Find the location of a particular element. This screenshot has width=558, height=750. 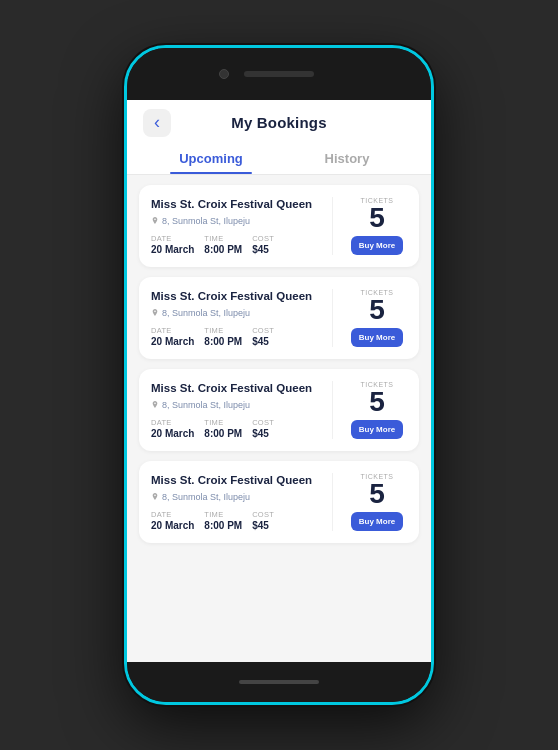

phone-top-bar is located at coordinates (279, 74).